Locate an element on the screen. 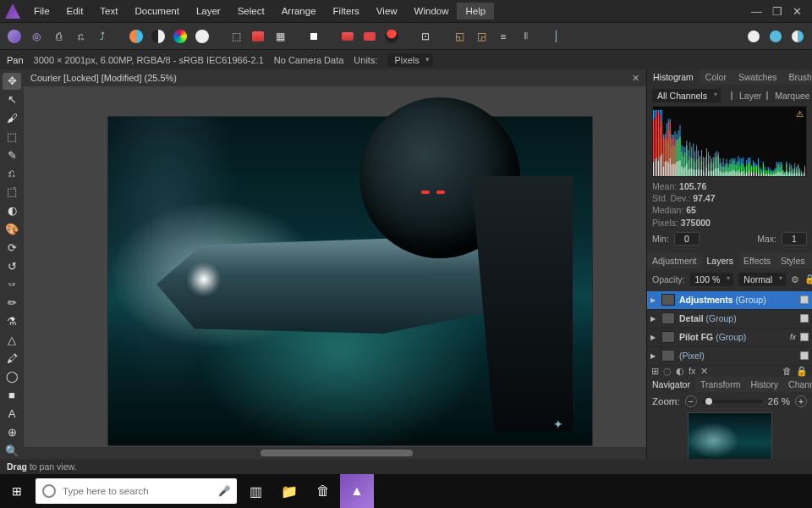 The width and height of the screenshot is (812, 508). blend-mode-select: Normal is located at coordinates (762, 279).